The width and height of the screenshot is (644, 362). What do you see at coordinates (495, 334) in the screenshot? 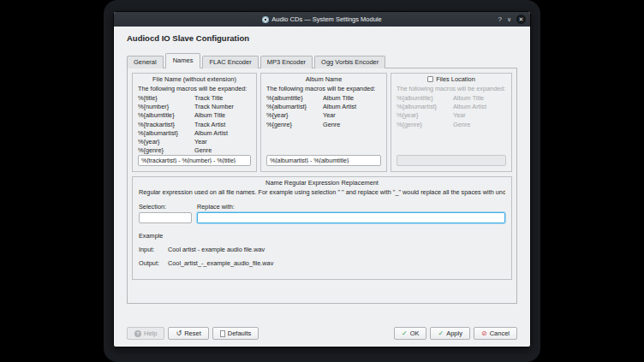
I see `cancel-button: ⊘ Cancel` at bounding box center [495, 334].